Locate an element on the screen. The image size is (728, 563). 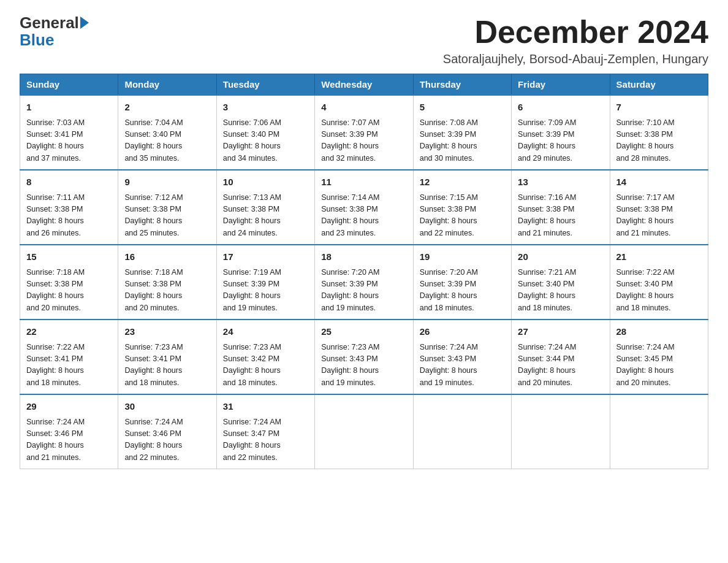
day-number: 12 is located at coordinates (462, 183).